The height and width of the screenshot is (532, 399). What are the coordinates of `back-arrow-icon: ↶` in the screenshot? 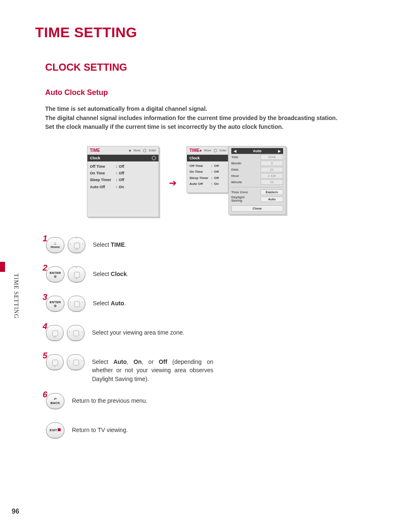 It's located at (55, 399).